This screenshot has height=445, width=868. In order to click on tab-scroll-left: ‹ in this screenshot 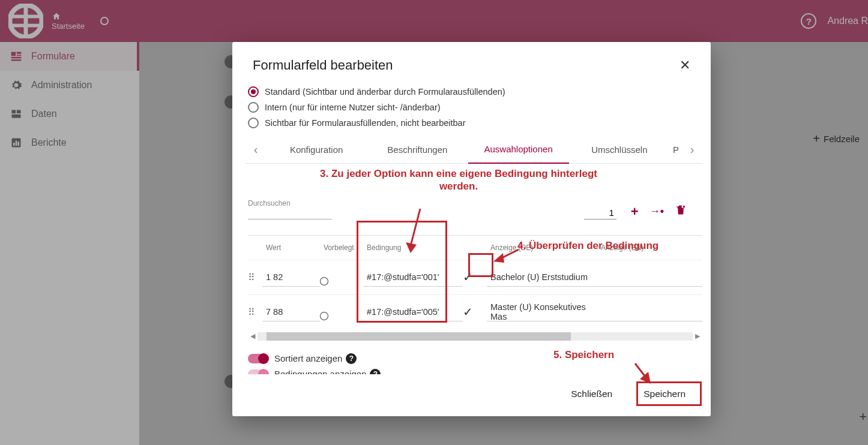, I will do `click(256, 150)`.